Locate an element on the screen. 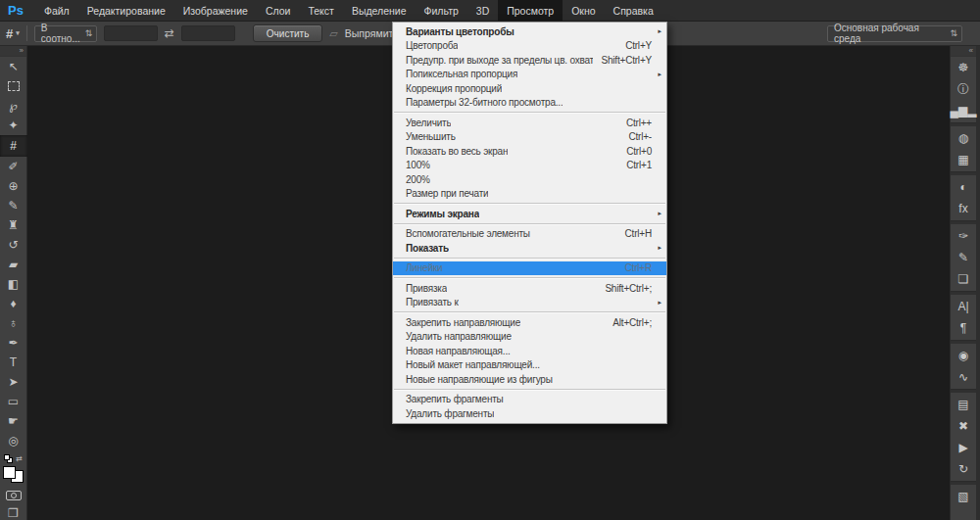  crop-ratio-dropdown: В соотно... ⇅ is located at coordinates (66, 33).